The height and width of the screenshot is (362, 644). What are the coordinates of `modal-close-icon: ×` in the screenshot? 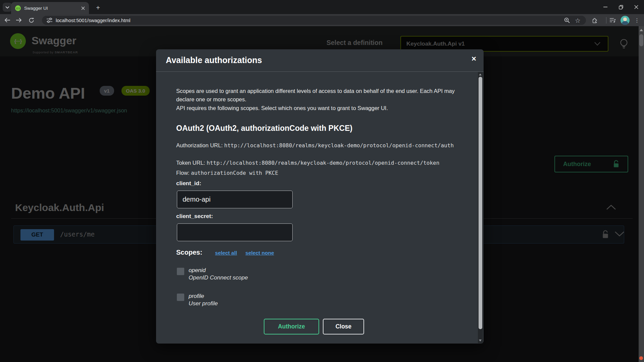 It's located at (474, 59).